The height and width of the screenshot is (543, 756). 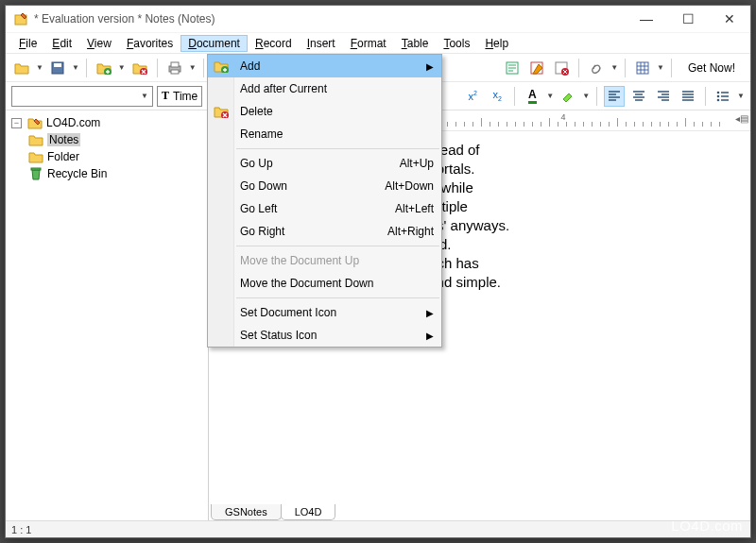 What do you see at coordinates (410, 231) in the screenshot?
I see `shortcut: Alt+Right` at bounding box center [410, 231].